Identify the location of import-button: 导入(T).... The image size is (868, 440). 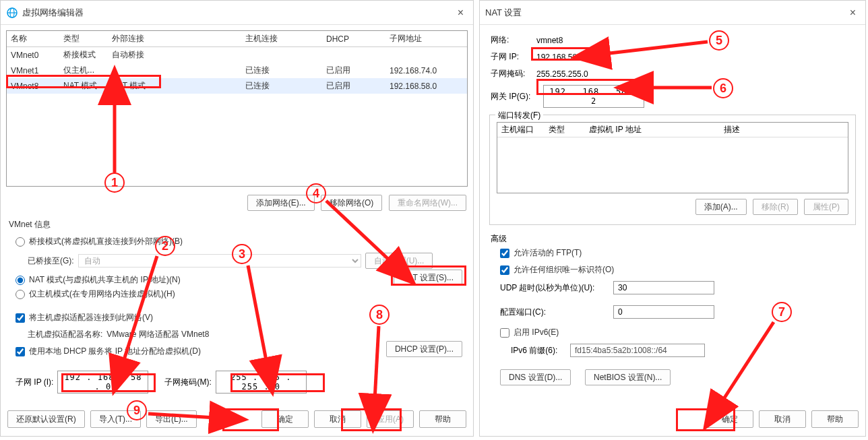
(116, 419).